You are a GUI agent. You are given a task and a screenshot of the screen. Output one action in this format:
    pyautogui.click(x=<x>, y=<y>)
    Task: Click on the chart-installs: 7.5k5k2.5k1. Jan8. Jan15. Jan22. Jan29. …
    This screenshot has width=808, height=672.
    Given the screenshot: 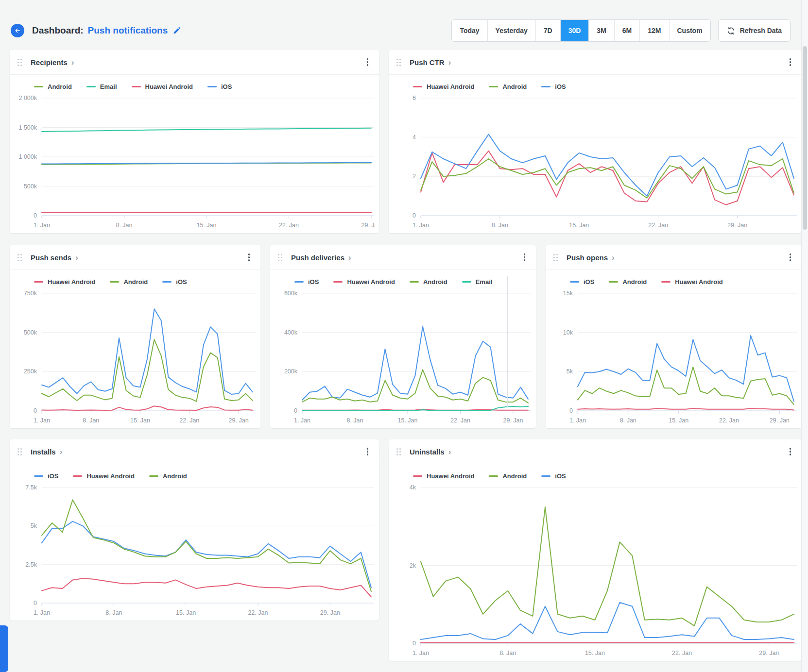 What is the action you would take?
    pyautogui.click(x=194, y=550)
    